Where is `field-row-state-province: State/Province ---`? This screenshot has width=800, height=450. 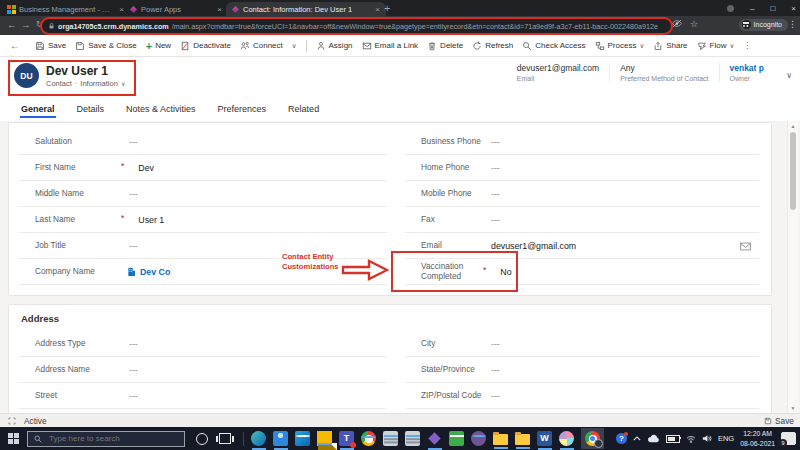 field-row-state-province: State/Province --- is located at coordinates (582, 370).